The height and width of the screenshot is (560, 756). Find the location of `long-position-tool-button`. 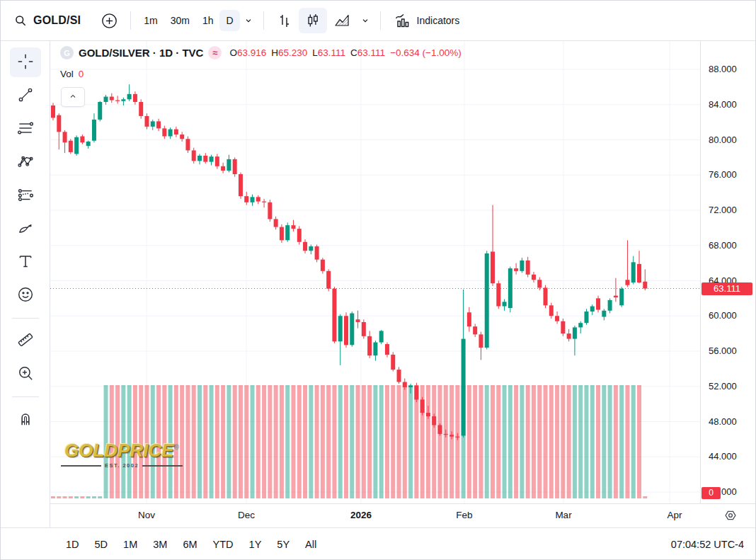

long-position-tool-button is located at coordinates (25, 195).